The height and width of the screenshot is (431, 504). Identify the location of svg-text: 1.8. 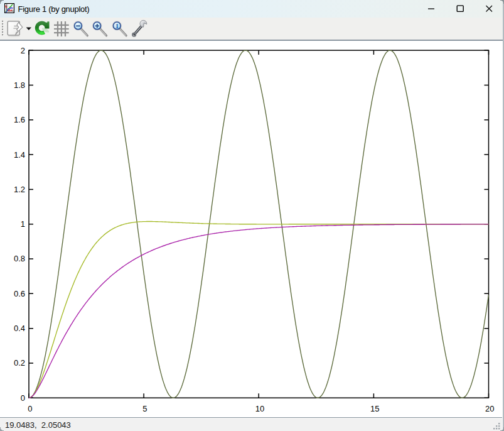
(19, 84).